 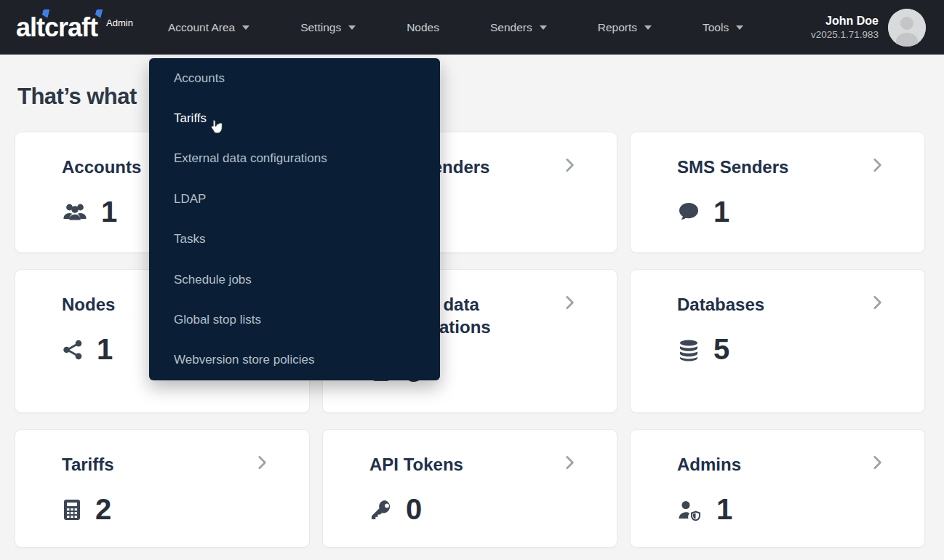 I want to click on menu-item-webversion-store-policies: Webversion store policies, so click(x=295, y=361).